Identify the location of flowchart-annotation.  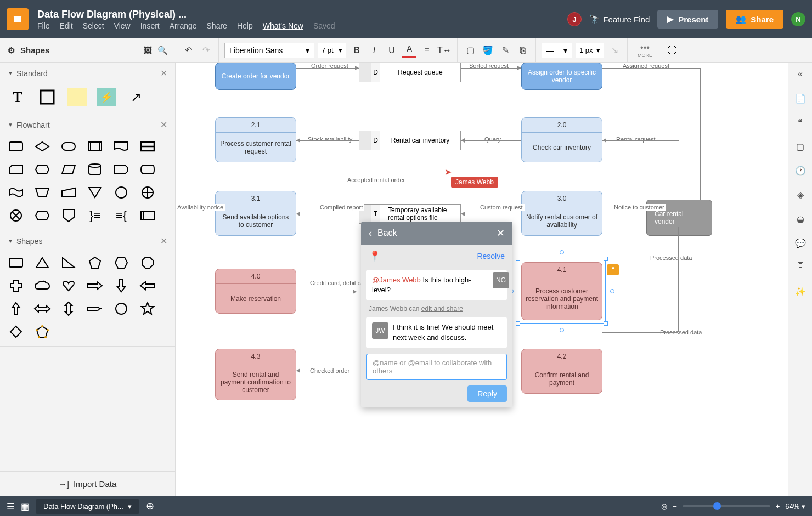
(148, 146).